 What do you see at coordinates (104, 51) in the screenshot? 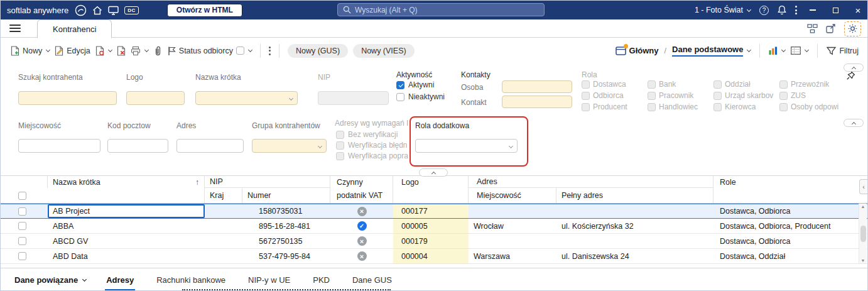
I see `copy-button` at bounding box center [104, 51].